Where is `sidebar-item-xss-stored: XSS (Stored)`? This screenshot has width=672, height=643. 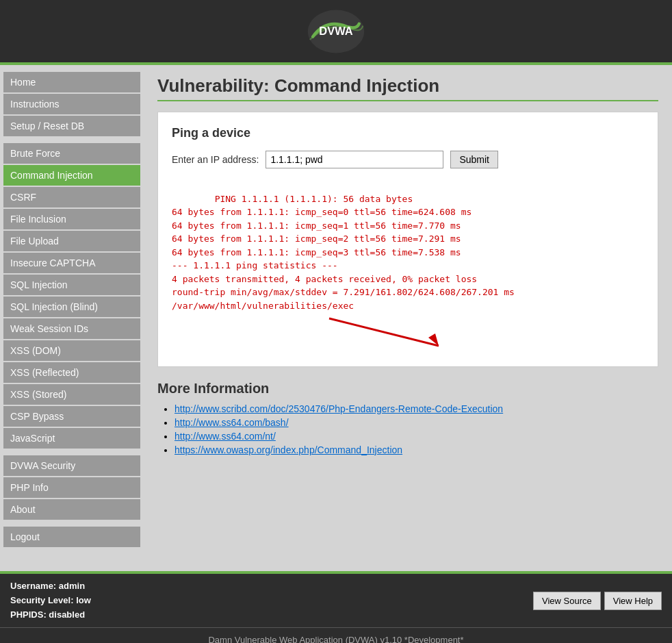
sidebar-item-xss-stored: XSS (Stored) is located at coordinates (72, 394).